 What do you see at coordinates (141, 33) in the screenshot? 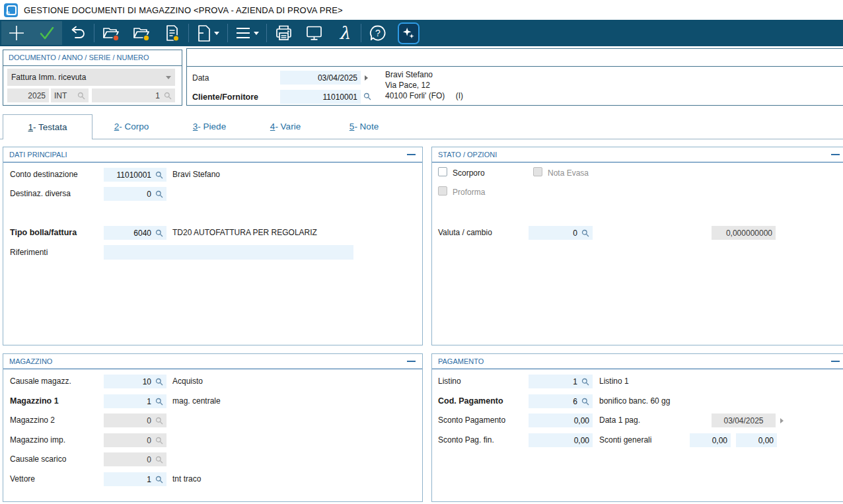
I see `open-button` at bounding box center [141, 33].